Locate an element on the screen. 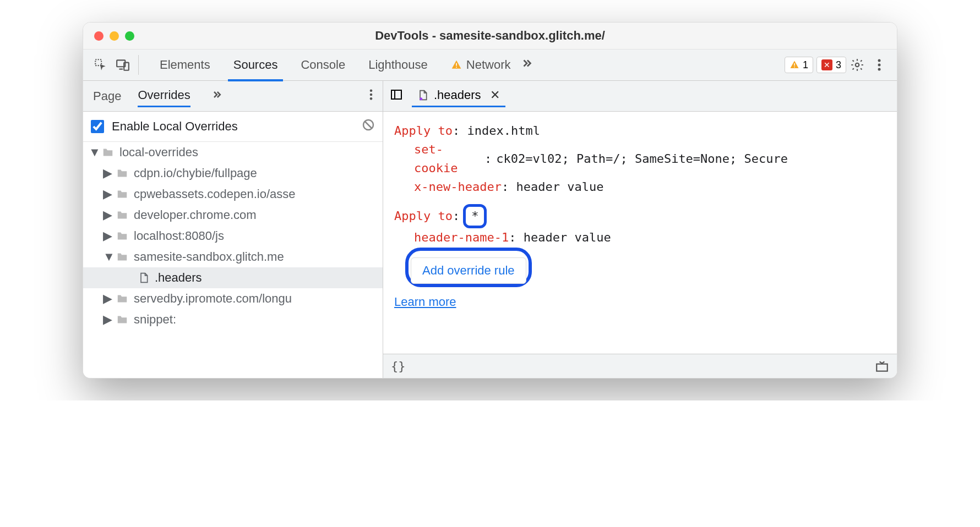  learn-more-link: Learn more is located at coordinates (640, 302).